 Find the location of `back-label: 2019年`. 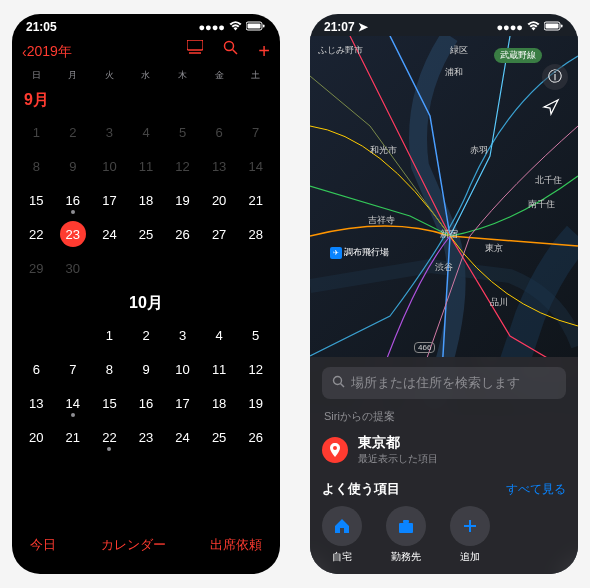

back-label: 2019年 is located at coordinates (50, 52).